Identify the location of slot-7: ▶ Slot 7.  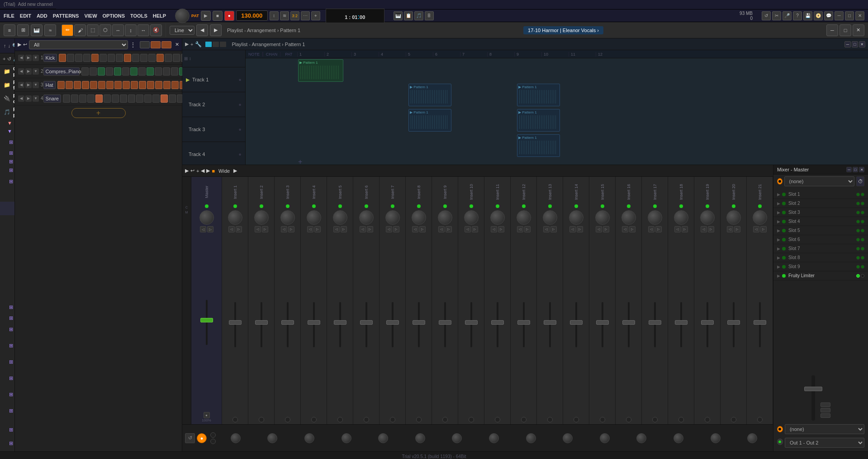
(821, 249).